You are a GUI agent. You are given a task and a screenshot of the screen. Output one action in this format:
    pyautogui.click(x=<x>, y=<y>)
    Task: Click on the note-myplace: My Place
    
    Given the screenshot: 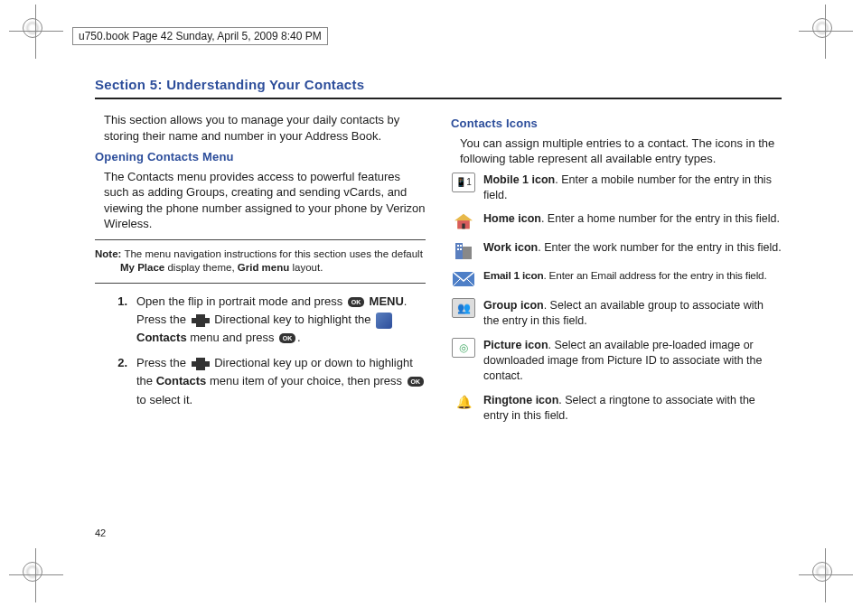 What is the action you would take?
    pyautogui.click(x=143, y=267)
    